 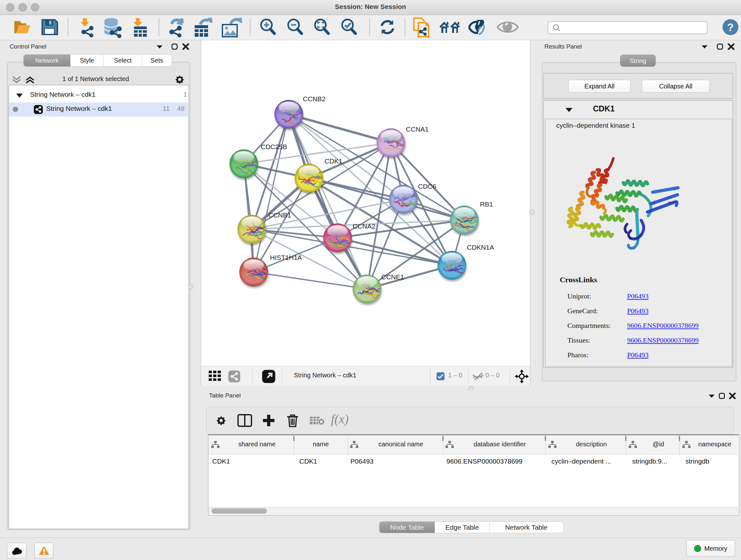 What do you see at coordinates (393, 277) in the screenshot?
I see `svg-text: CCNE1` at bounding box center [393, 277].